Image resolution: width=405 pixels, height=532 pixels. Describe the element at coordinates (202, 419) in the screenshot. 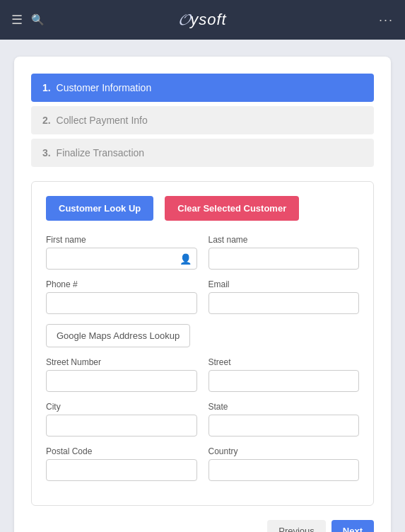

I see `city-state-row: City State` at that location.